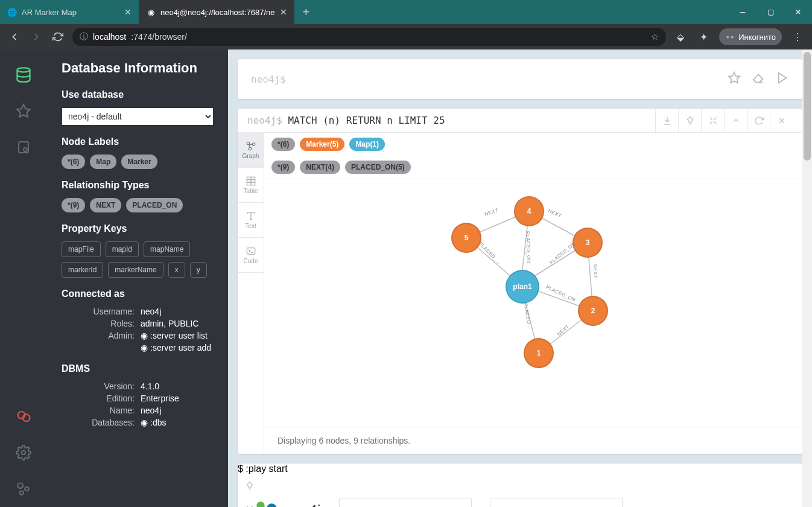 Image resolution: width=812 pixels, height=507 pixels. I want to click on dbms-heading: DBMS, so click(138, 369).